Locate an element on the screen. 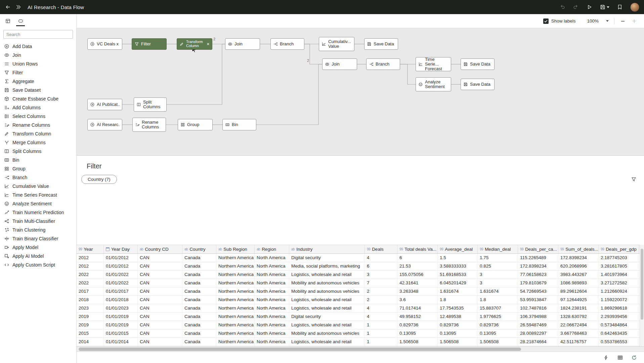  user-avatar is located at coordinates (635, 7).